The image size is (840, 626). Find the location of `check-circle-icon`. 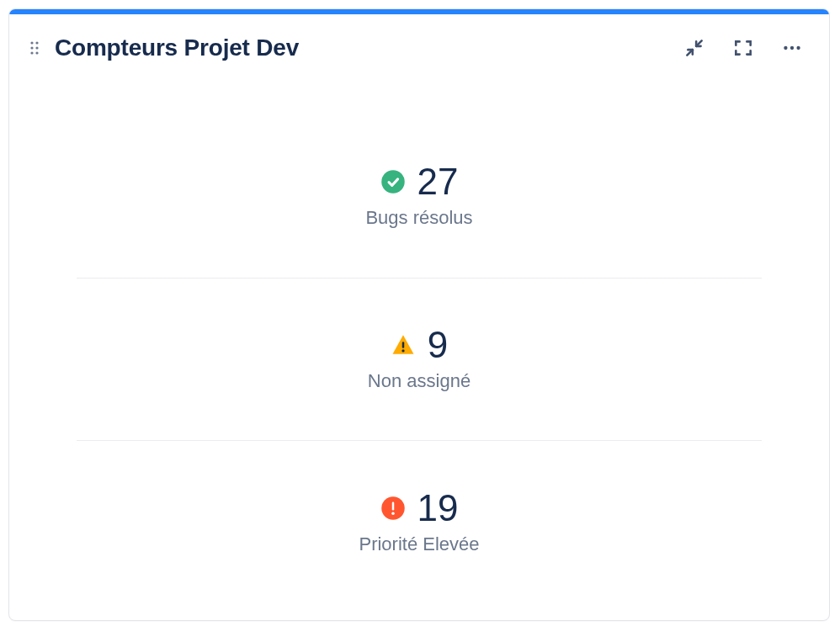

check-circle-icon is located at coordinates (393, 182).